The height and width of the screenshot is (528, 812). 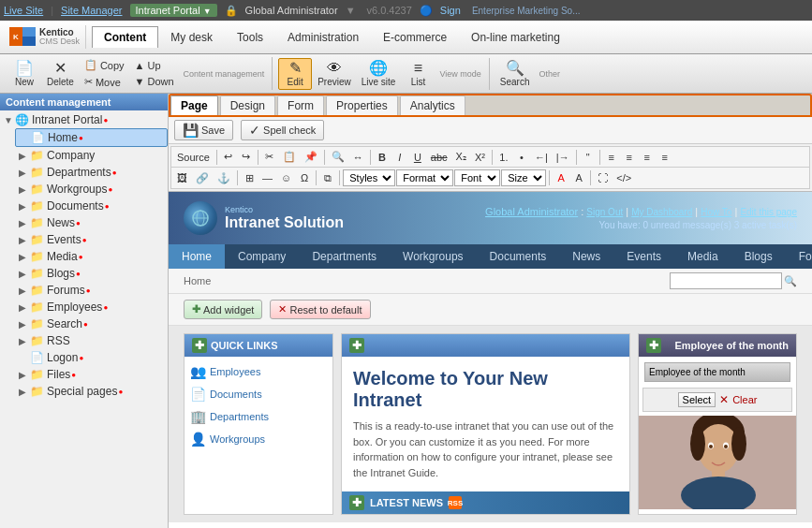 I want to click on breadcrumb-search-icon: 🔍, so click(x=790, y=281).